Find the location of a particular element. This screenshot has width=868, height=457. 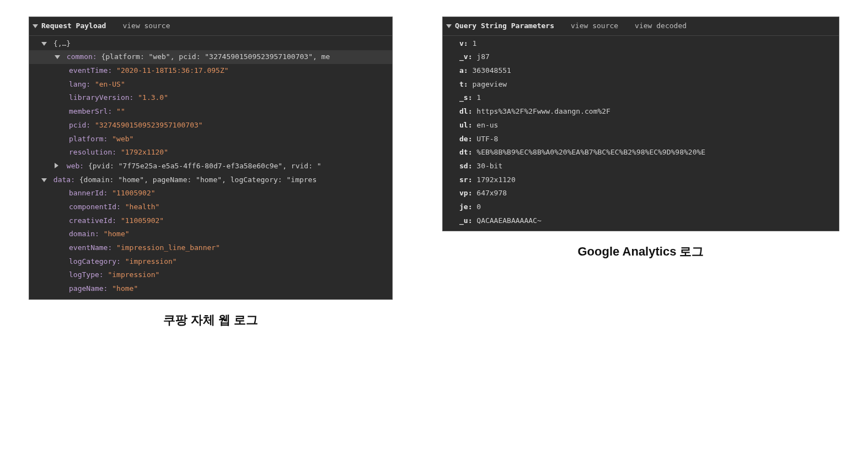

field-pcid: pcid: "32745901509523957100703" is located at coordinates (211, 126).